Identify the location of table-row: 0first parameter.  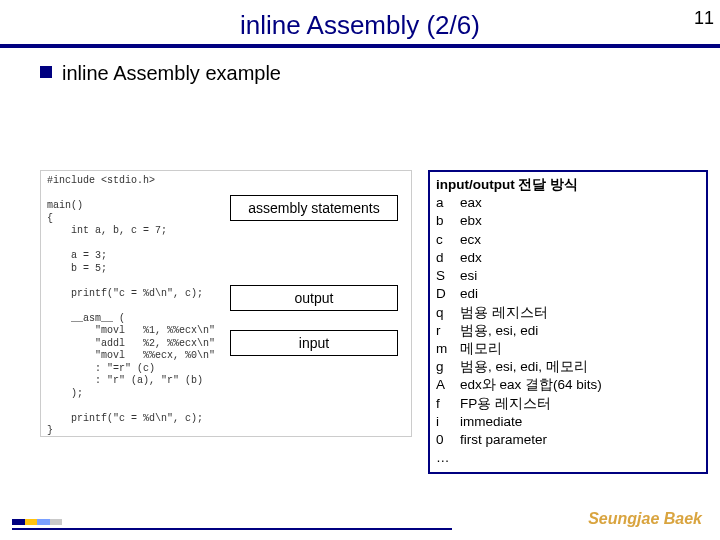
(568, 440).